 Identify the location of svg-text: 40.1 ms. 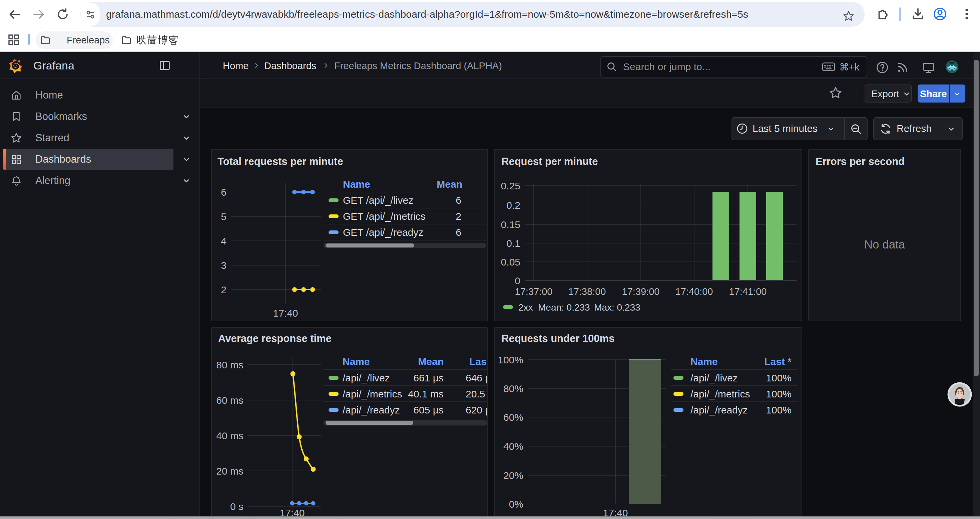
(426, 394).